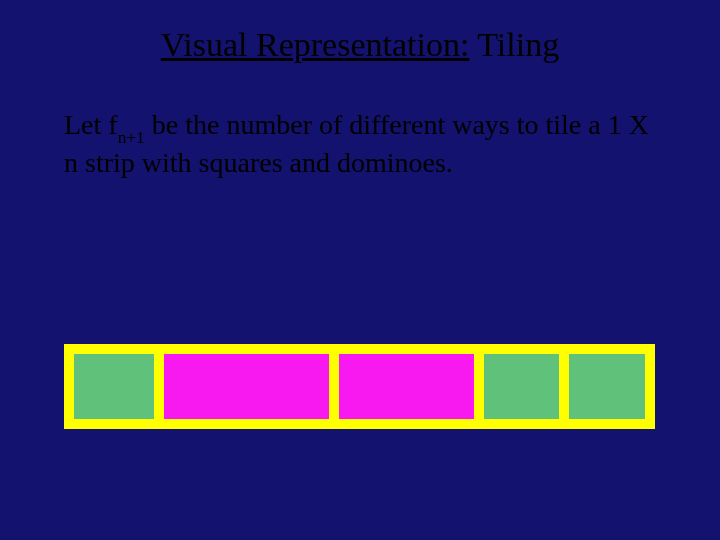  Describe the element at coordinates (132, 138) in the screenshot. I see `body-subscript: n+1` at that location.